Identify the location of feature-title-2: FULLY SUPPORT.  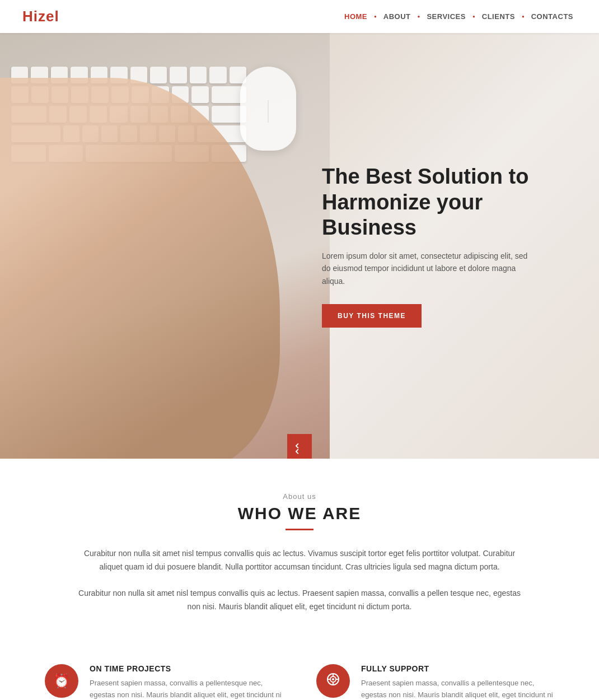
(458, 669).